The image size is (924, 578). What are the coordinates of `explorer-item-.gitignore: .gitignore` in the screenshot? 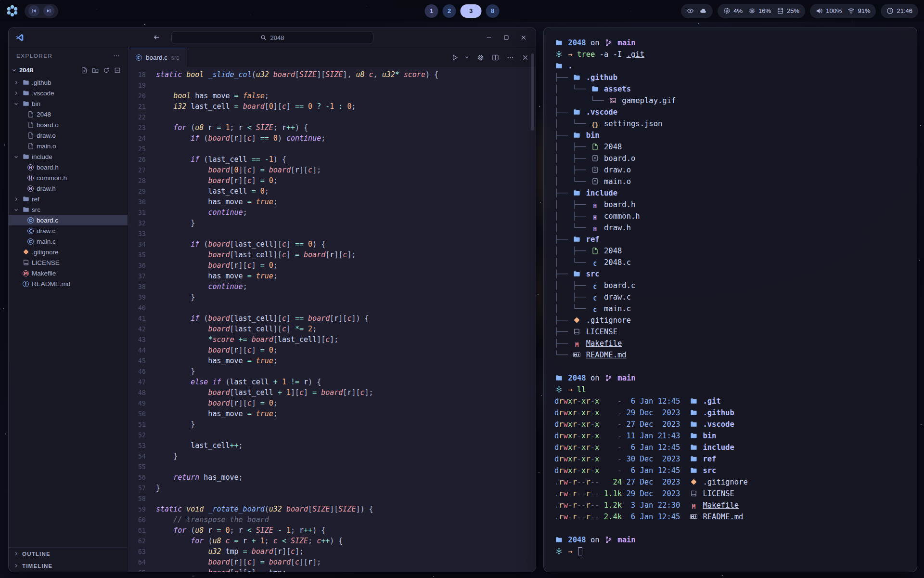 It's located at (68, 252).